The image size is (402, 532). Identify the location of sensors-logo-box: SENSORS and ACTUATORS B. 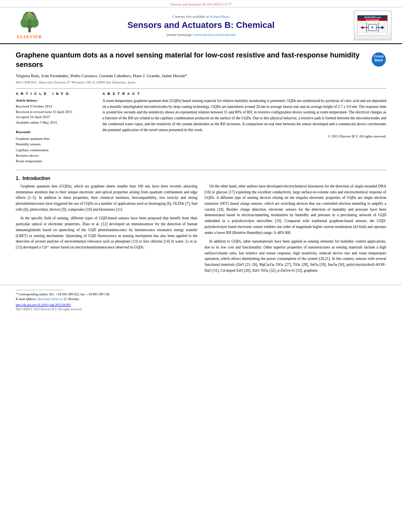
(372, 25).